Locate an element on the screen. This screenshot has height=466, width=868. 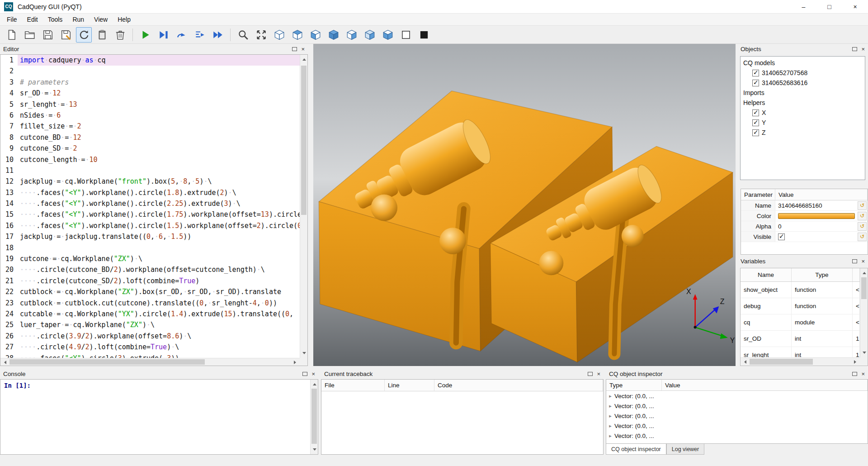
code-line-20: 20····.circle(cutcone_BD/2).workplane(of… is located at coordinates (150, 270).